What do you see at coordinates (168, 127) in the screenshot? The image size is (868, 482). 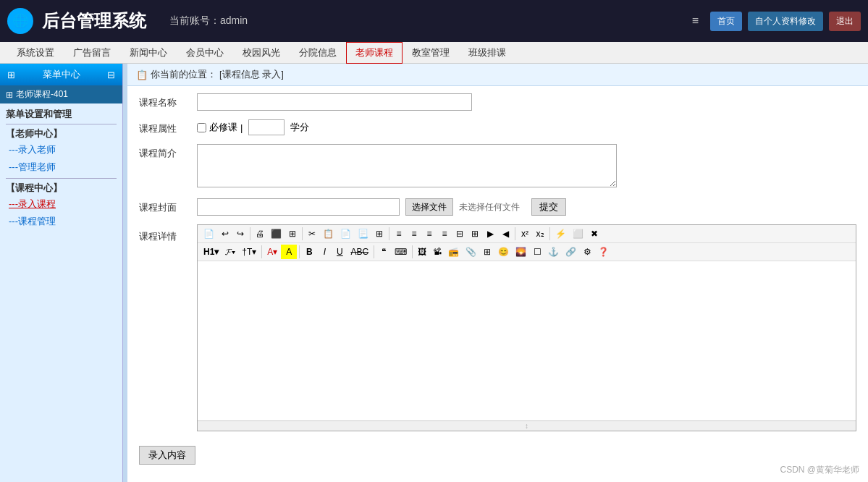 I see `label-course-attr: 课程属性` at bounding box center [168, 127].